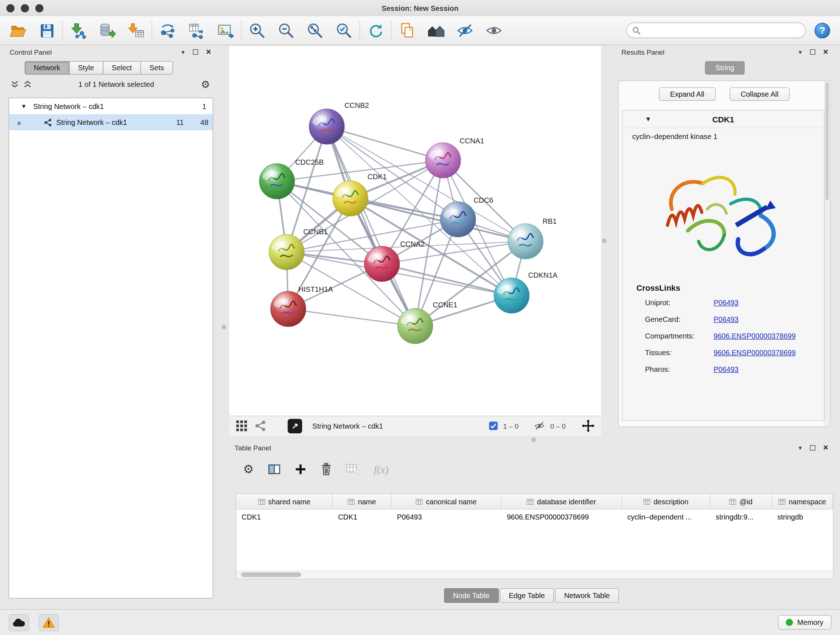  Describe the element at coordinates (78, 30) in the screenshot. I see `import-network-from-file-button` at that location.